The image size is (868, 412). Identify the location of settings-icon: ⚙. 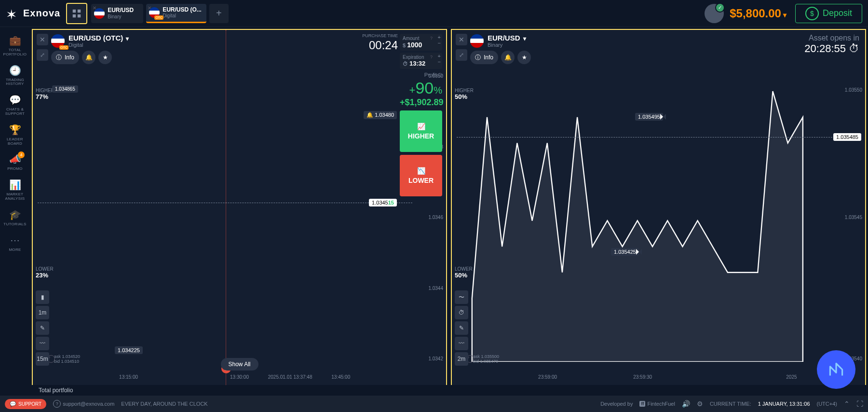
(700, 404).